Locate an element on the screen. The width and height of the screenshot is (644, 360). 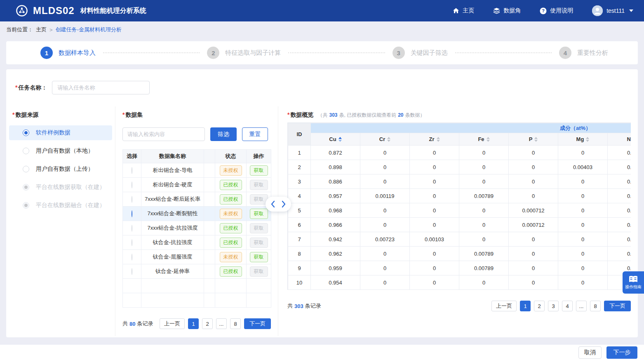
breadcrumb-current: 创建任务-金属材料机理分析 is located at coordinates (89, 30).